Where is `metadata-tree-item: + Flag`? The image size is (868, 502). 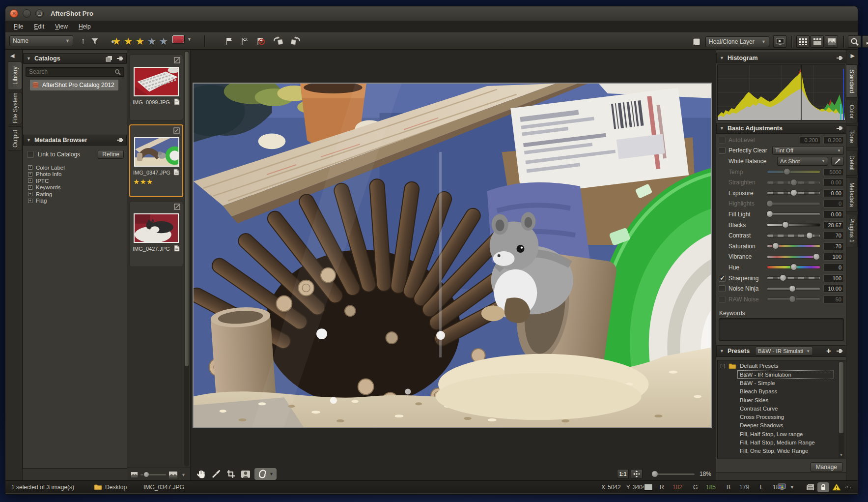
metadata-tree-item: + Flag is located at coordinates (76, 201).